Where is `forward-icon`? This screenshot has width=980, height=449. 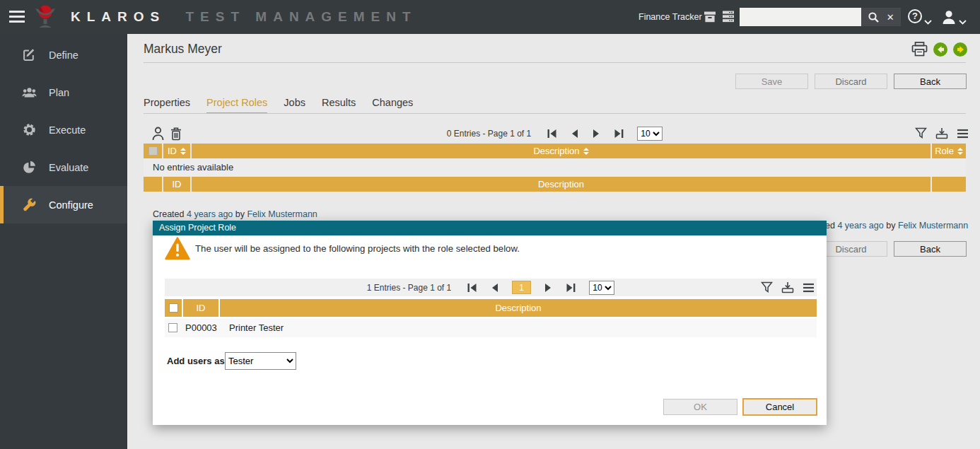 forward-icon is located at coordinates (960, 49).